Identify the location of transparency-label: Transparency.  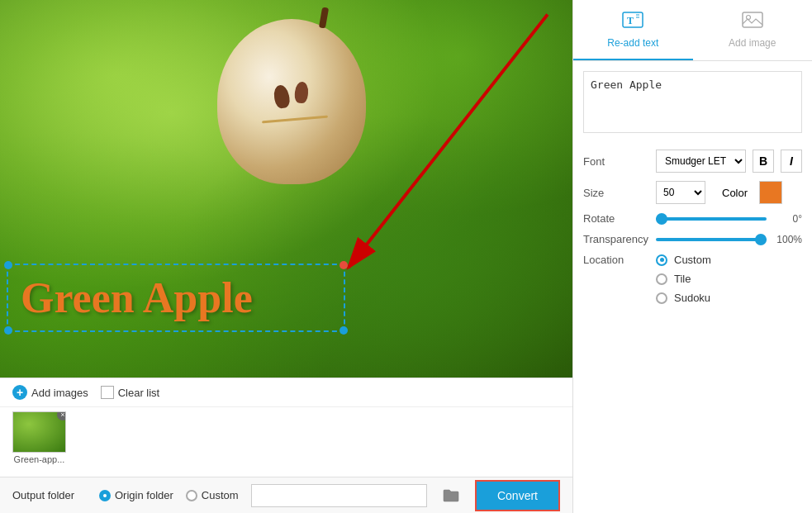
(616, 240).